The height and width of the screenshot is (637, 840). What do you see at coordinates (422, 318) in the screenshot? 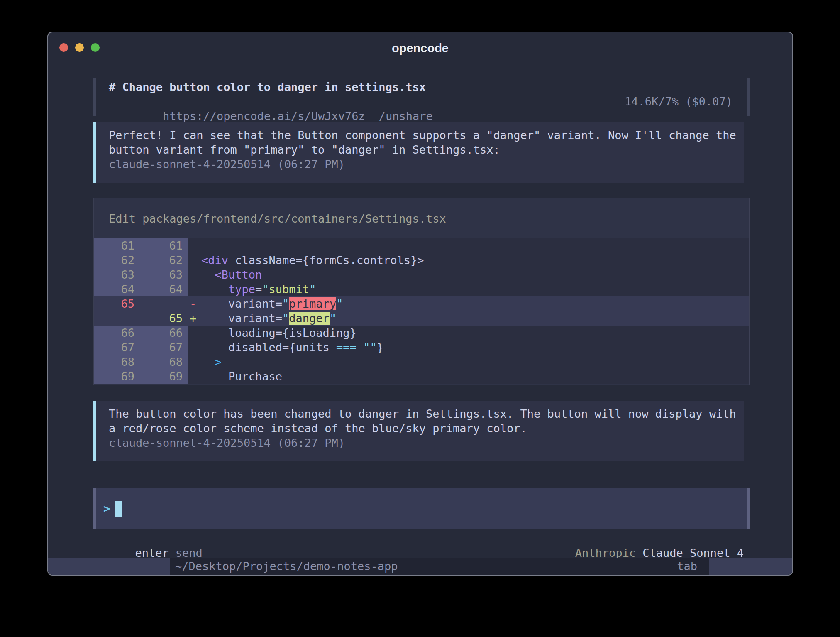
I see `diff-row: 65+ variant="danger"` at bounding box center [422, 318].